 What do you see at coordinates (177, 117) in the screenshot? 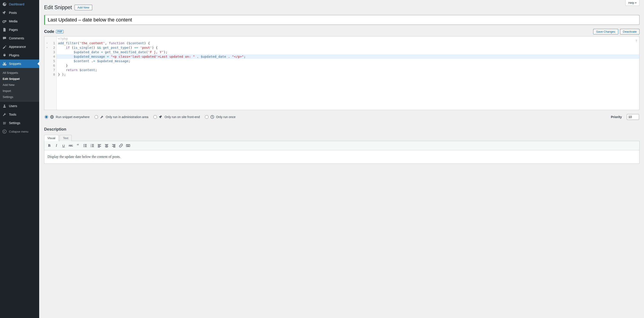
I see `scope-frontend: Only run on site front-end` at bounding box center [177, 117].